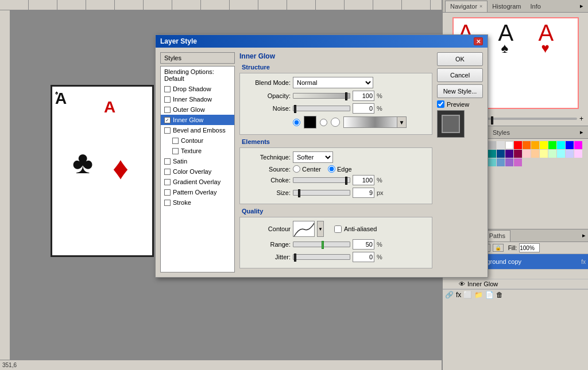 The height and width of the screenshot is (370, 588). I want to click on opacity-unit: %, so click(380, 96).